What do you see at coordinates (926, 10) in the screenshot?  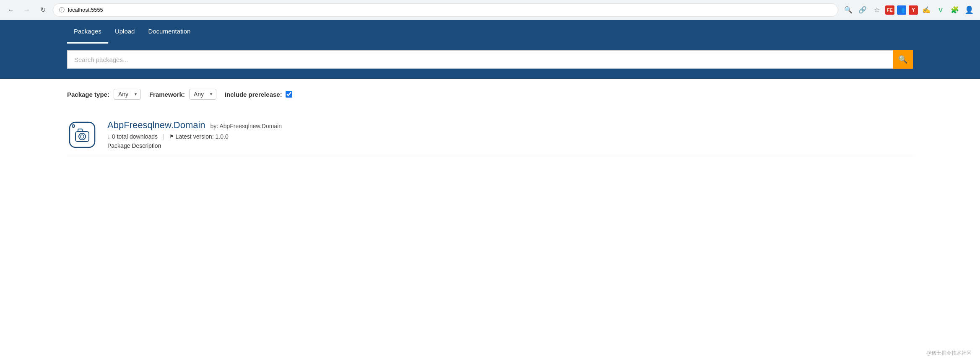 I see `feather-icon: ✍` at bounding box center [926, 10].